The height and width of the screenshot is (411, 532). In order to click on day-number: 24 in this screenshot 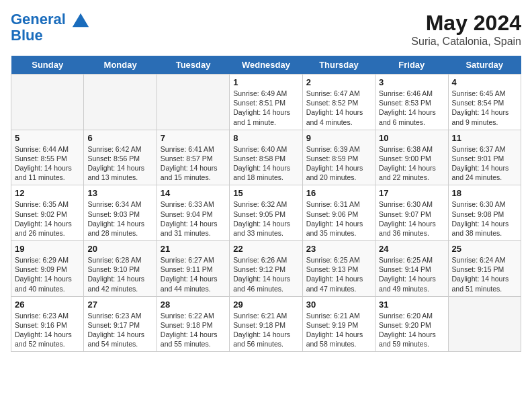, I will do `click(411, 248)`.